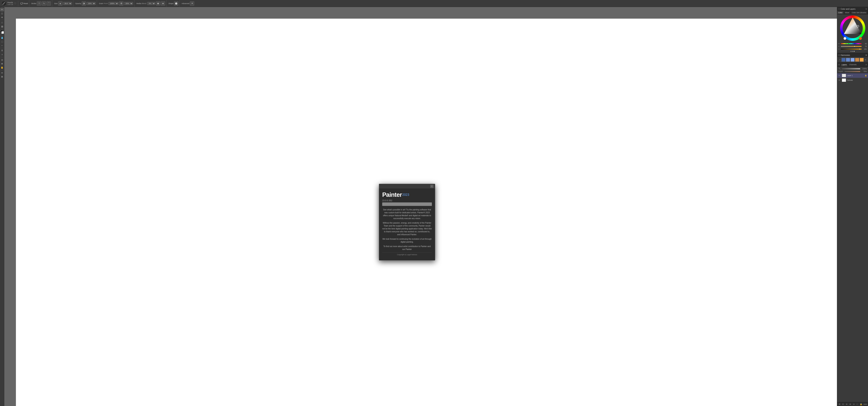 Image resolution: width=868 pixels, height=406 pixels. What do you see at coordinates (840, 60) in the screenshot?
I see `harmony-tool-icon: ↗` at bounding box center [840, 60].